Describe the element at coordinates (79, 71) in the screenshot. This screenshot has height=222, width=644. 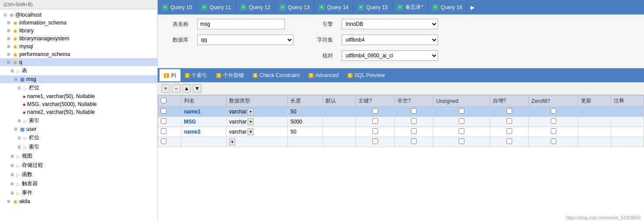
I see `tree-item-folder: ⊞▷表` at that location.